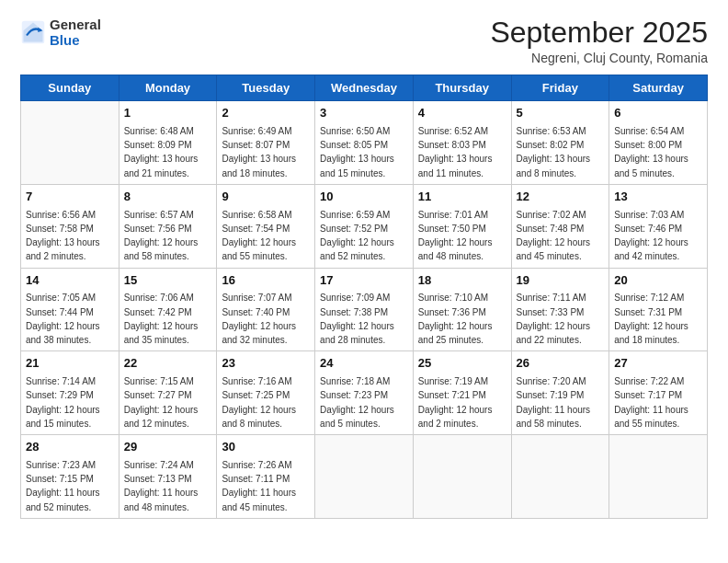 This screenshot has width=728, height=563. Describe the element at coordinates (259, 153) in the screenshot. I see `cell-text: Sunrise: 6:49 AM Sunset: 8:07 PM Dayligh…` at that location.